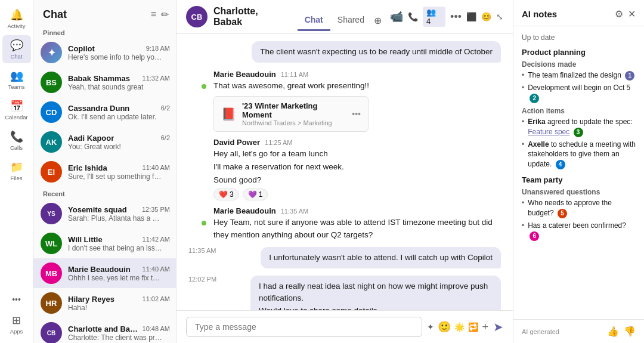  What do you see at coordinates (500, 17) in the screenshot?
I see `expand-icon: ⤡` at bounding box center [500, 17].